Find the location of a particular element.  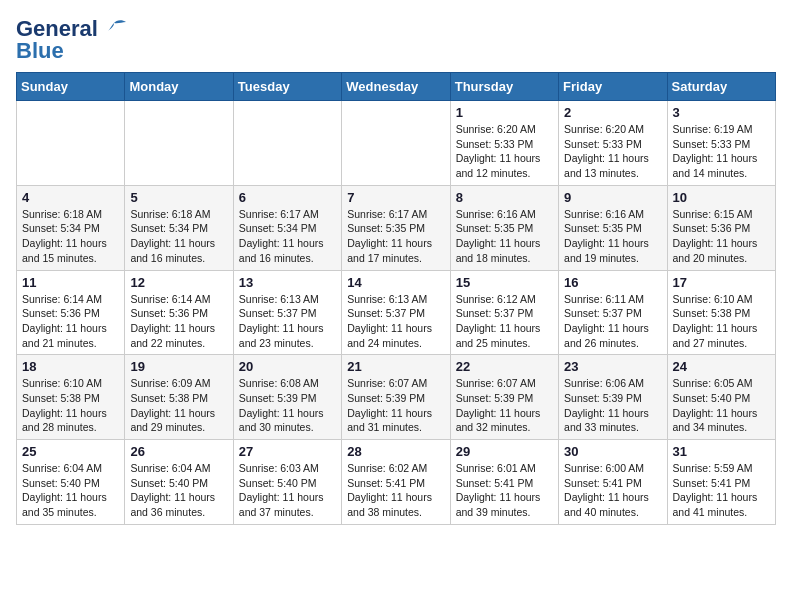

calendar-cell: 27Sunrise: 6:03 AM Sunset: 5:40 PM Dayli… is located at coordinates (287, 482).